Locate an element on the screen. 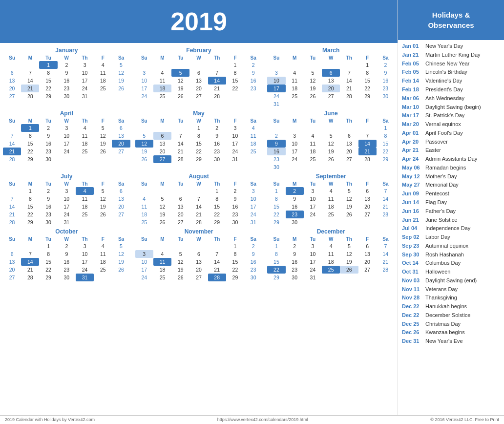 The image size is (504, 424). calendar-day: 19 is located at coordinates (349, 207).